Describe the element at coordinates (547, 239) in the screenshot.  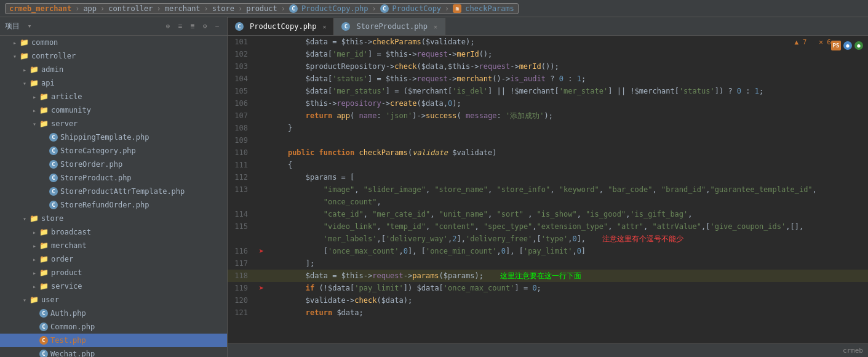
I see `code-line-115b: 'mer_labels',['delivery_way',2],'deliver…` at that location.